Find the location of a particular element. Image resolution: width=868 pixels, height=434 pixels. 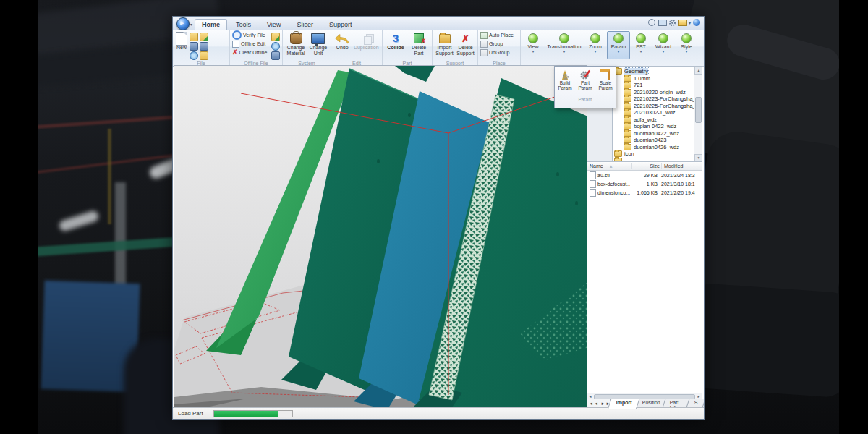

column-modified: Modified is located at coordinates (681, 166).